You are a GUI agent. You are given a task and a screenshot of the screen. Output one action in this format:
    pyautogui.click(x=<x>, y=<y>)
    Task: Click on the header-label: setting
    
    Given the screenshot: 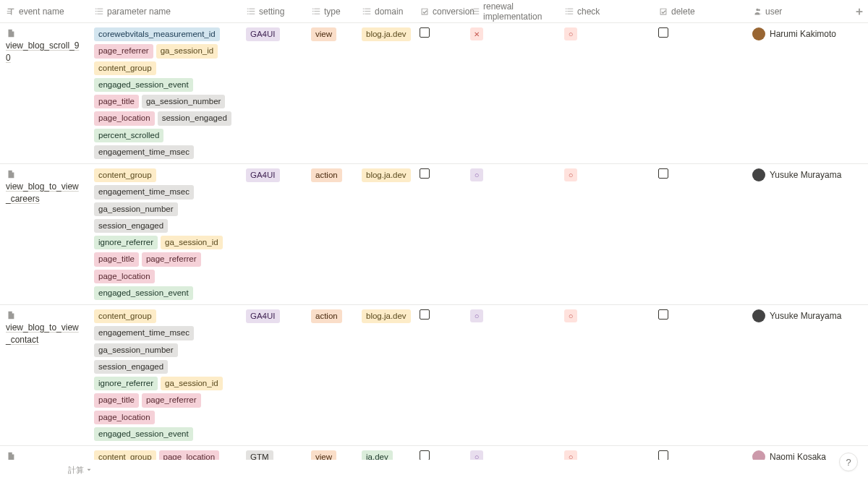 What is the action you would take?
    pyautogui.click(x=272, y=12)
    